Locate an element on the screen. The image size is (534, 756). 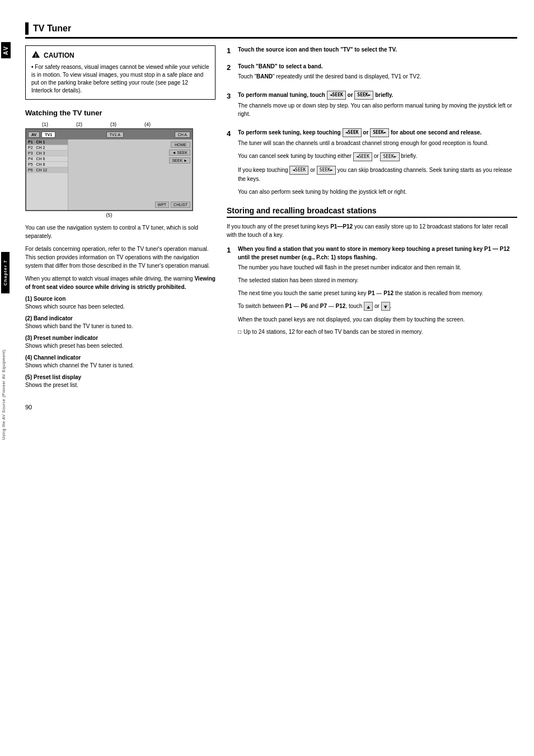
seek-left-cancel: ◄SEEK is located at coordinates (363, 157).